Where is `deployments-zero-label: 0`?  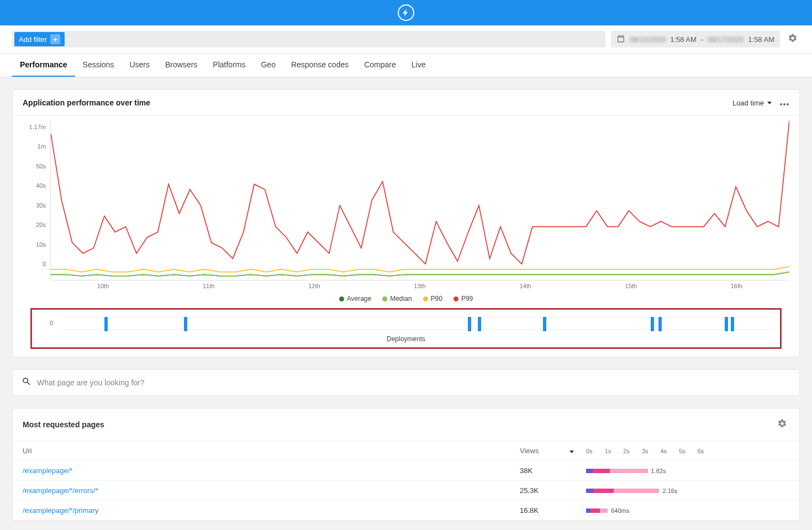 deployments-zero-label: 0 is located at coordinates (51, 323).